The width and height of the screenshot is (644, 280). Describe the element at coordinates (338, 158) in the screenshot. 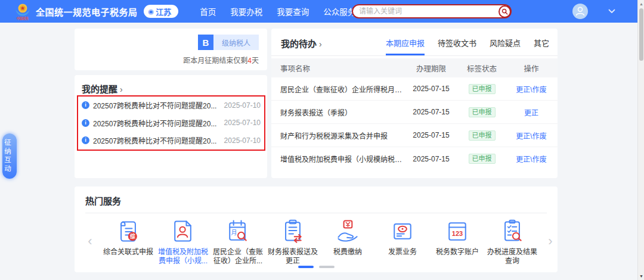

I see `todo-name: 增值税及附加税费申报（小规模纳税人）` at that location.